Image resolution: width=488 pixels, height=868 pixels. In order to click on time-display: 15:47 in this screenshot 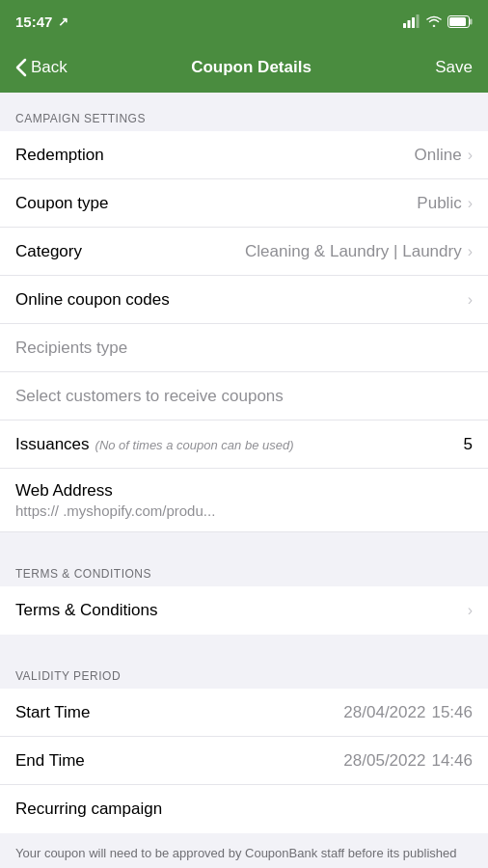, I will do `click(34, 21)`.